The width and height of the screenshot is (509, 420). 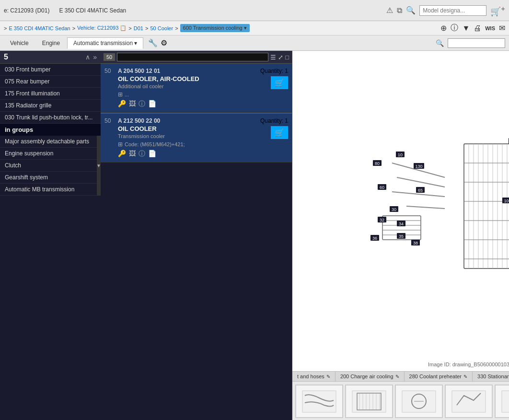 I want to click on search-icon: 🔍, so click(x=411, y=11).